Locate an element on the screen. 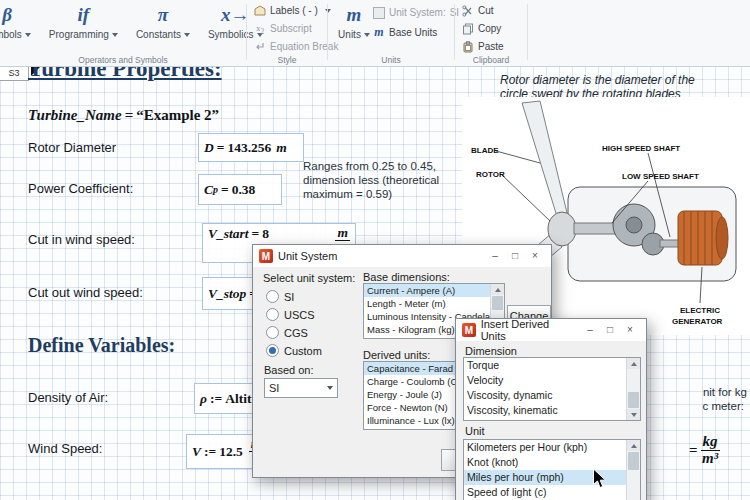 This screenshot has height=500, width=750. list-item-length-meter: Length - Meter (m) is located at coordinates (434, 304).